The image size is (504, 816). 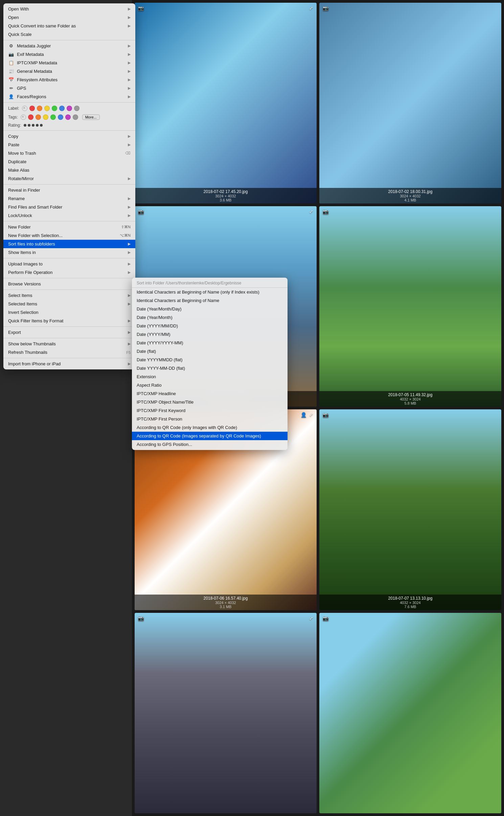 I want to click on photo-cell: 📷, so click(x=410, y=713).